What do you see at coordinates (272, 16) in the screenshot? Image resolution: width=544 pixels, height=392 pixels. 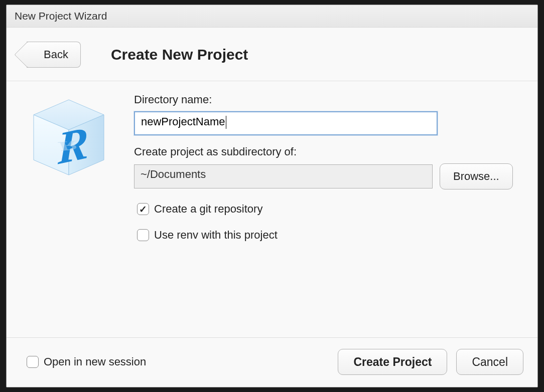 I see `titlebar: New Project Wizard` at bounding box center [272, 16].